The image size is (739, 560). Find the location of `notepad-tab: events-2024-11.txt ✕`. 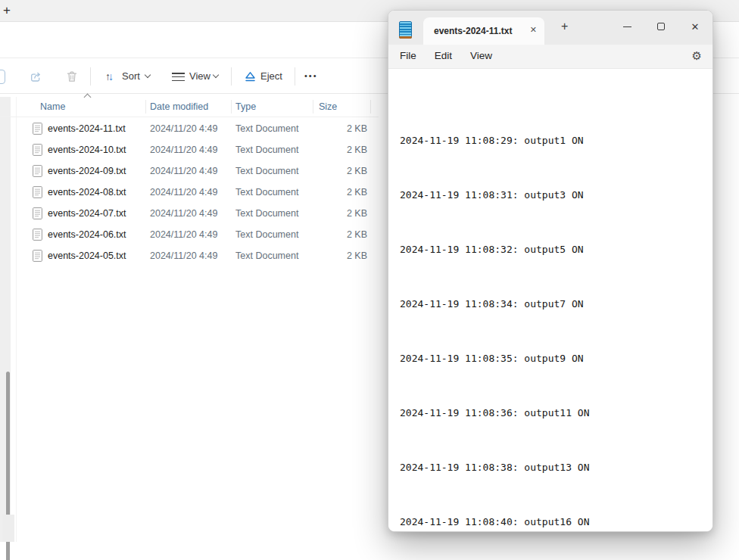

notepad-tab: events-2024-11.txt ✕ is located at coordinates (484, 31).